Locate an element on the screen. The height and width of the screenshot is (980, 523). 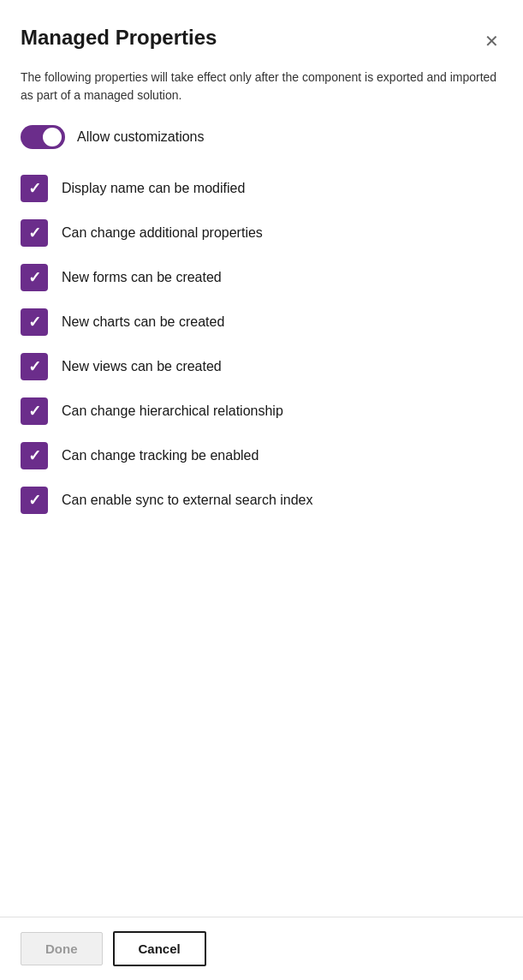
checkbox-row-new-views: ✓ New views can be created is located at coordinates (262, 367).